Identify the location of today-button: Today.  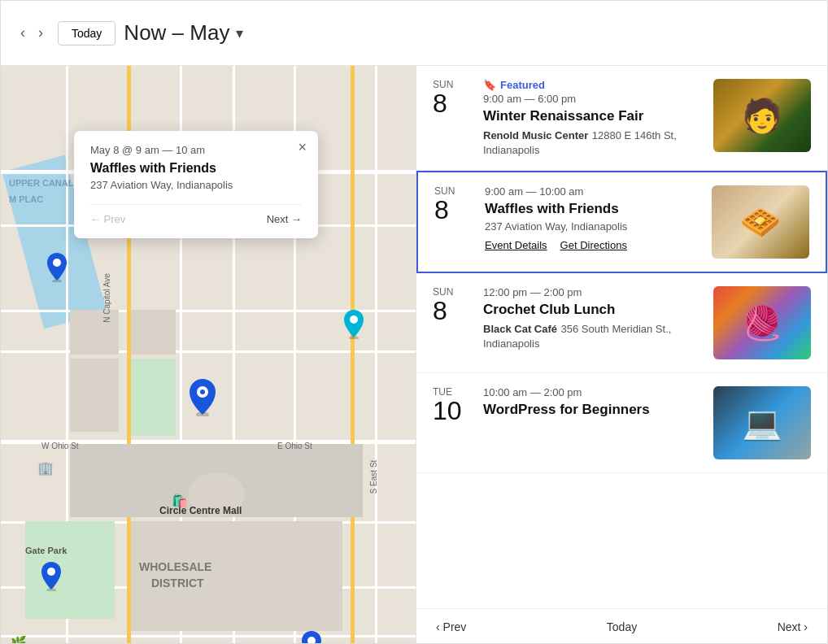
(86, 33).